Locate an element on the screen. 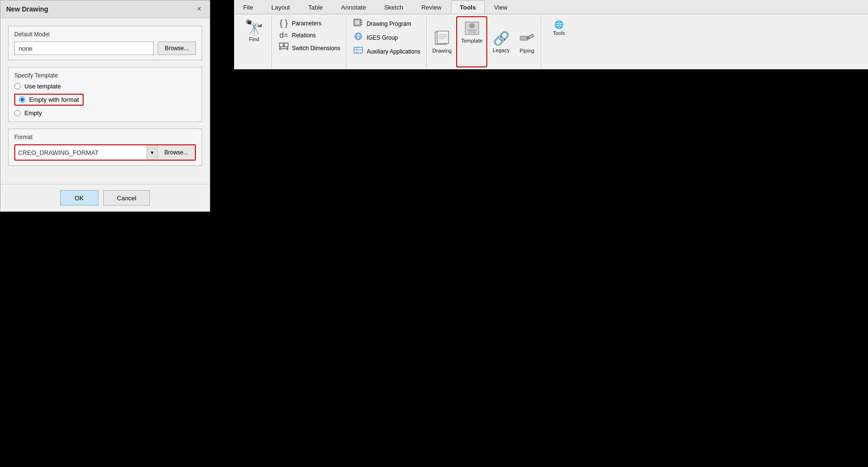 Image resolution: width=868 pixels, height=467 pixels. drawing-label: Drawing is located at coordinates (442, 51).